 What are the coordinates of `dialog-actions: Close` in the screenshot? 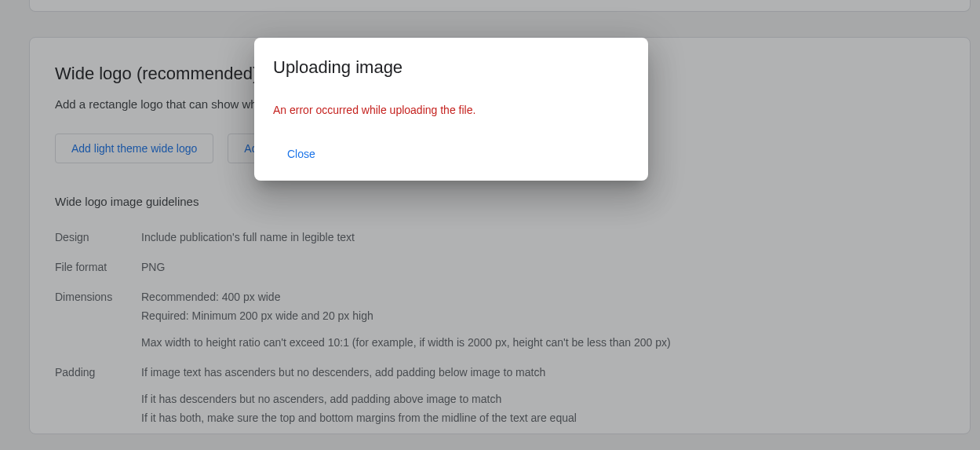 It's located at (451, 154).